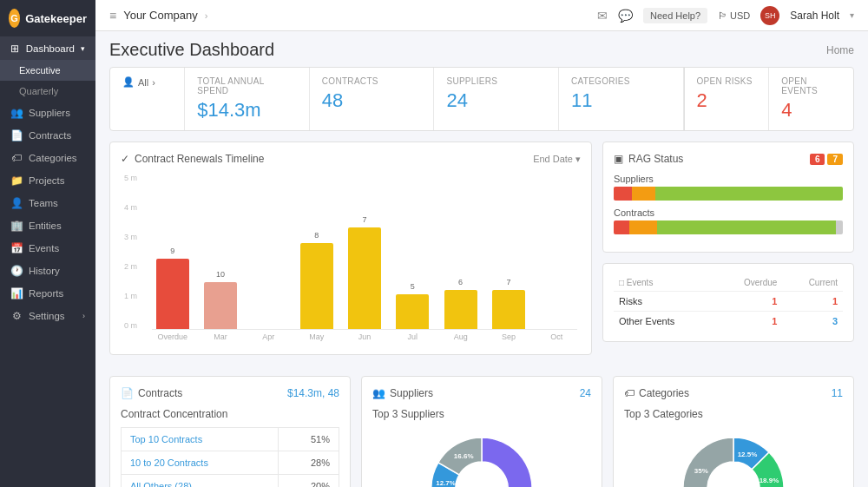 The width and height of the screenshot is (868, 487). What do you see at coordinates (852, 16) in the screenshot?
I see `user-chevron-icon: ▾` at bounding box center [852, 16].